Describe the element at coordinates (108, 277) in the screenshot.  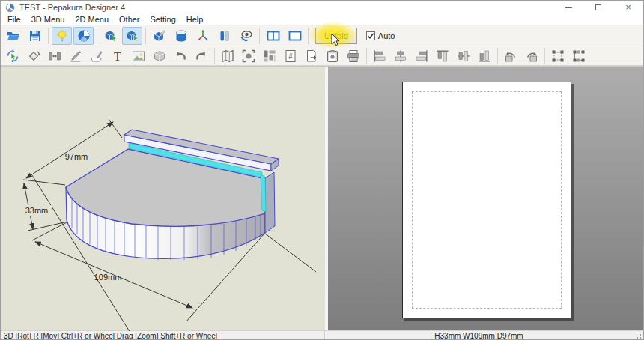
I see `dim-front-width-label: 109mm` at that location.